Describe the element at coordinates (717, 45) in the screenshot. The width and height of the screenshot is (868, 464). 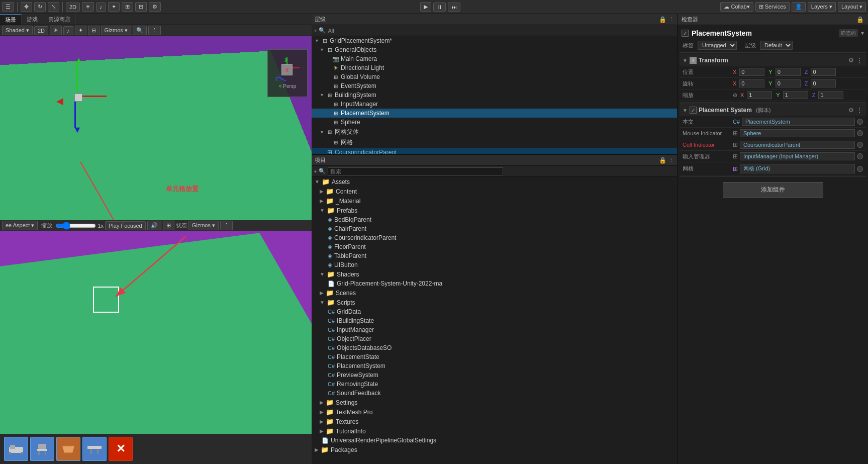
I see `tag-select: Untagged` at that location.